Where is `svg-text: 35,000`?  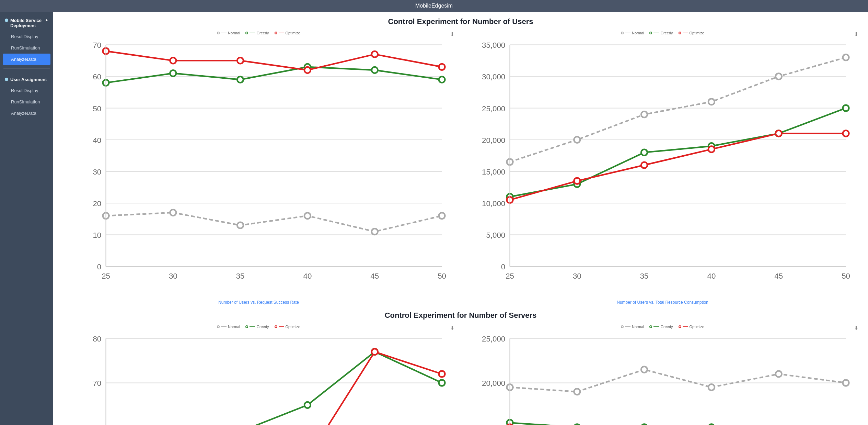 svg-text: 35,000 is located at coordinates (494, 45).